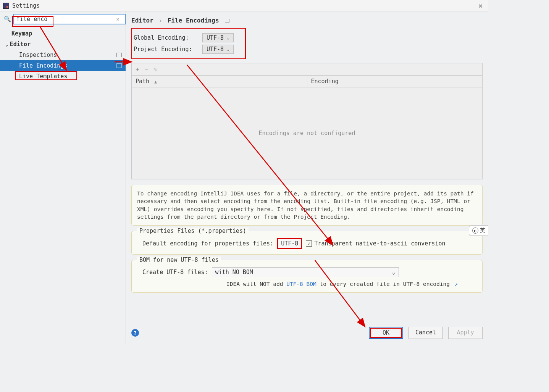 Image resolution: width=549 pixels, height=392 pixels. Describe the element at coordinates (480, 5) in the screenshot. I see `close-icon: ✕` at that location.